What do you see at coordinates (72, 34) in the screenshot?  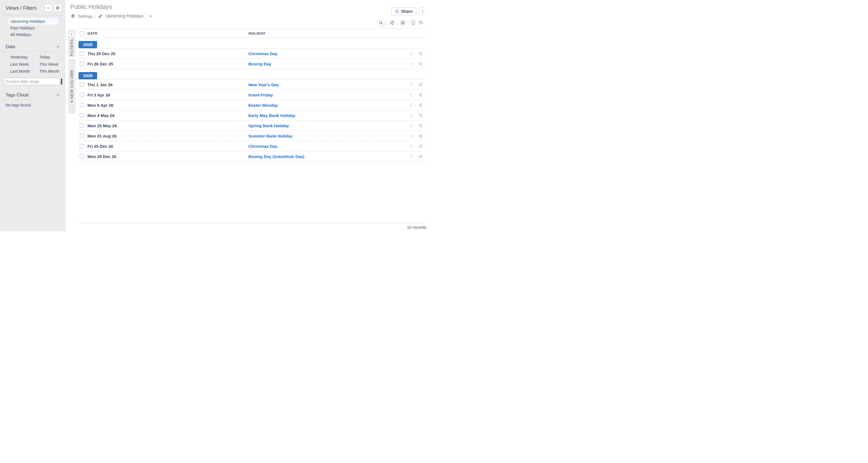 I see `collapse-filters-button` at bounding box center [72, 34].